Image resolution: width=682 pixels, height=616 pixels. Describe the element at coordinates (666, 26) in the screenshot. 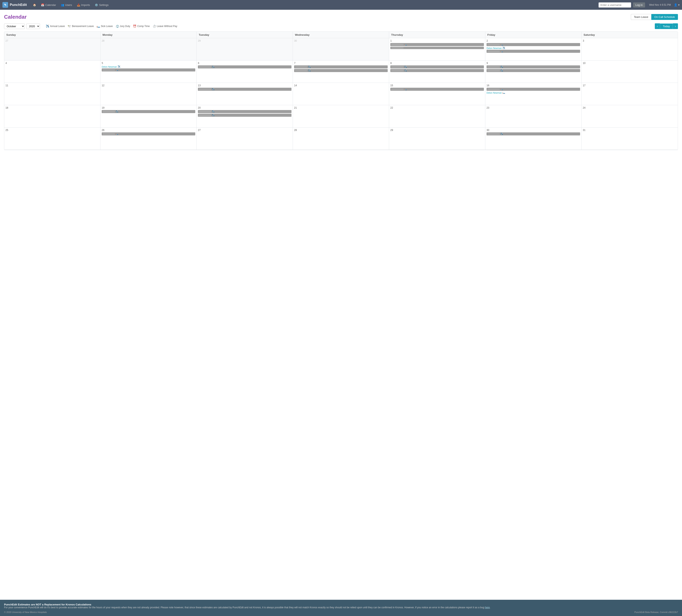

I see `today-button: Today` at that location.